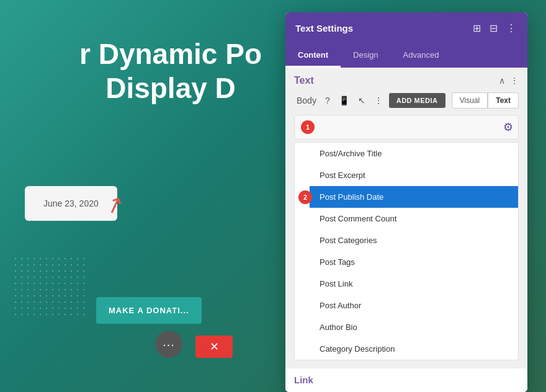 The image size is (546, 392). What do you see at coordinates (414, 241) in the screenshot?
I see `dropdown-item-4: Post Categories` at bounding box center [414, 241].